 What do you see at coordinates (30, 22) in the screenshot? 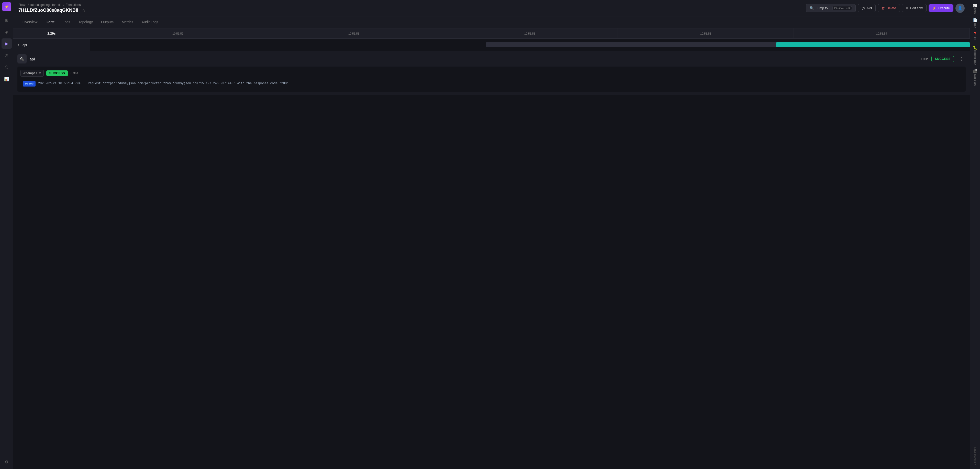
I see `tab-overview: Overview` at bounding box center [30, 22].